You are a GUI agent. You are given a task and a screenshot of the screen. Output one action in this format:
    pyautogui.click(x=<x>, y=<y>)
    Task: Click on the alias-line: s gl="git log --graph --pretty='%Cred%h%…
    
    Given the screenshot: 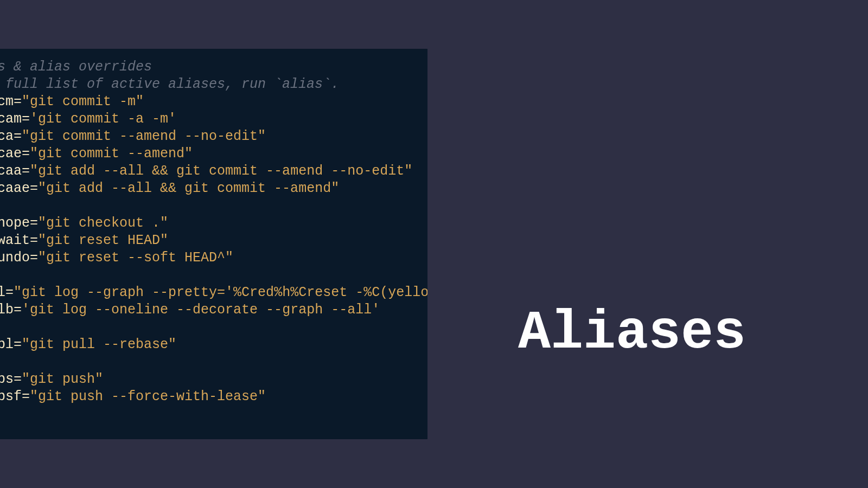 What is the action you would take?
    pyautogui.click(x=214, y=293)
    